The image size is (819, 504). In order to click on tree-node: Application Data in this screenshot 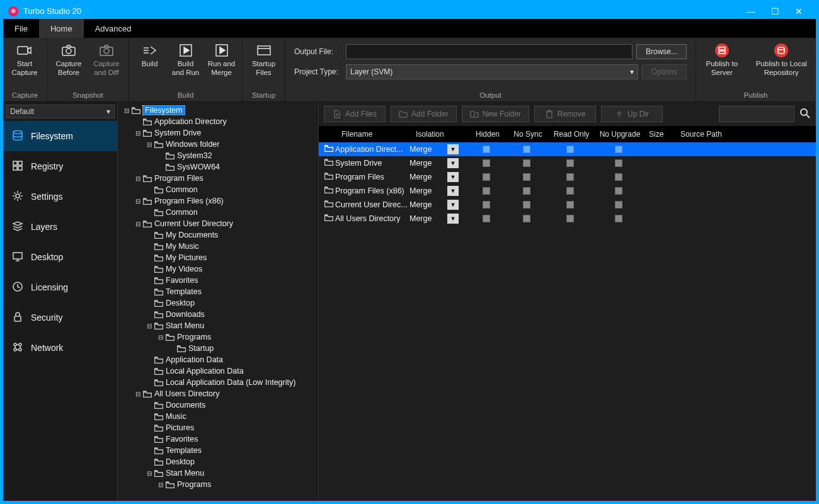, I will do `click(219, 360)`.